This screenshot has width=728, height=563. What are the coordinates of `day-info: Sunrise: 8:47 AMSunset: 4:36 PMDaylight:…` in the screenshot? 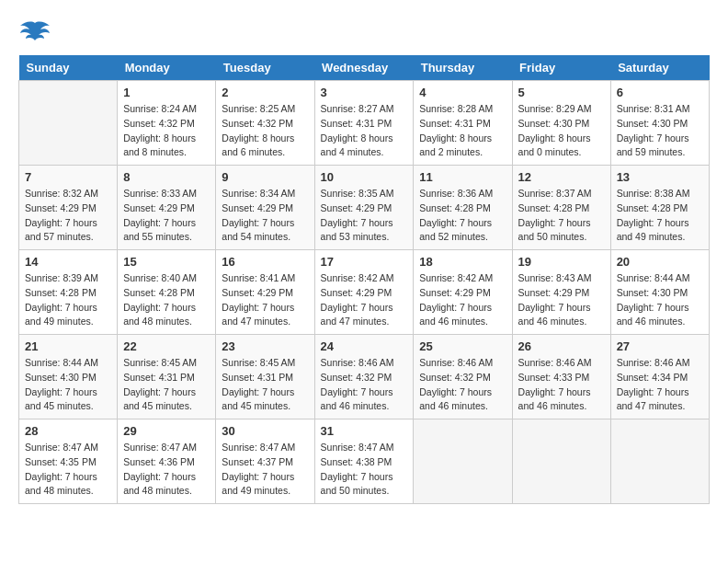 It's located at (166, 469).